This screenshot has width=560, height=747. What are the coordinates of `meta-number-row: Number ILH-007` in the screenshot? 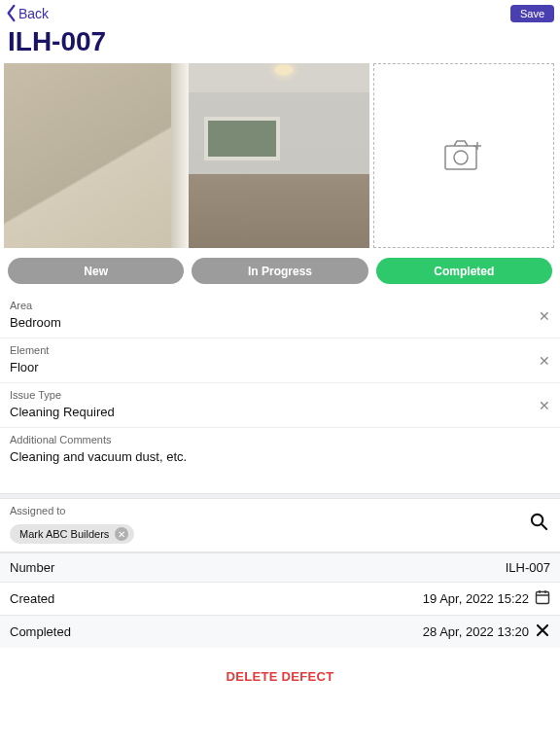 It's located at (280, 567).